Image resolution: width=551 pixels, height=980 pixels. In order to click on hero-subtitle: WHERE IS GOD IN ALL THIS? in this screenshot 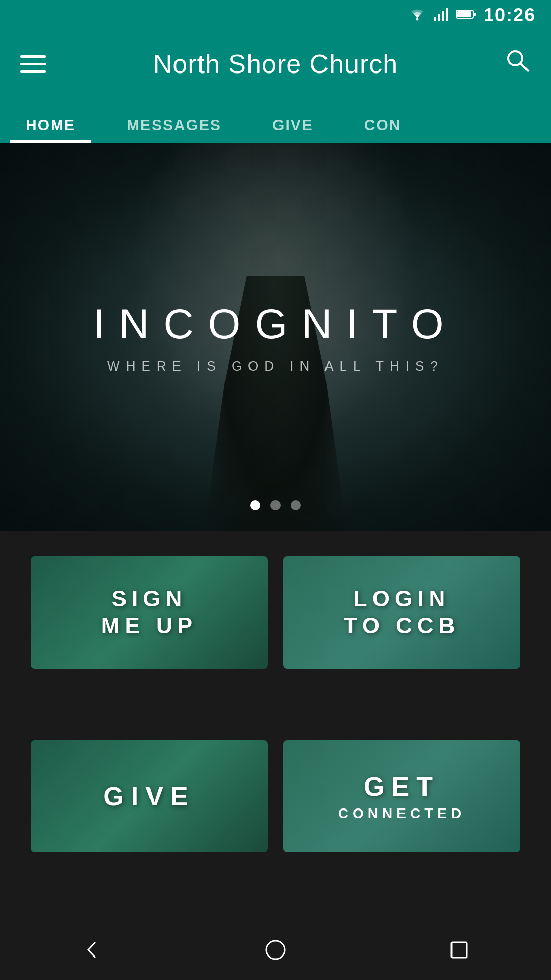, I will do `click(276, 366)`.